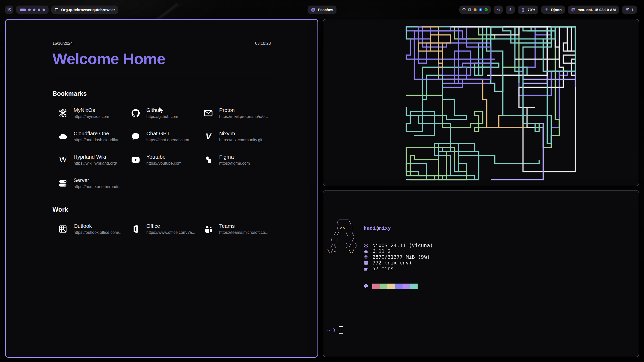 The image size is (644, 362). What do you see at coordinates (89, 160) in the screenshot?
I see `bookmark-item: WHyprland Wikihttps://wiki.hyprland.org/` at bounding box center [89, 160].